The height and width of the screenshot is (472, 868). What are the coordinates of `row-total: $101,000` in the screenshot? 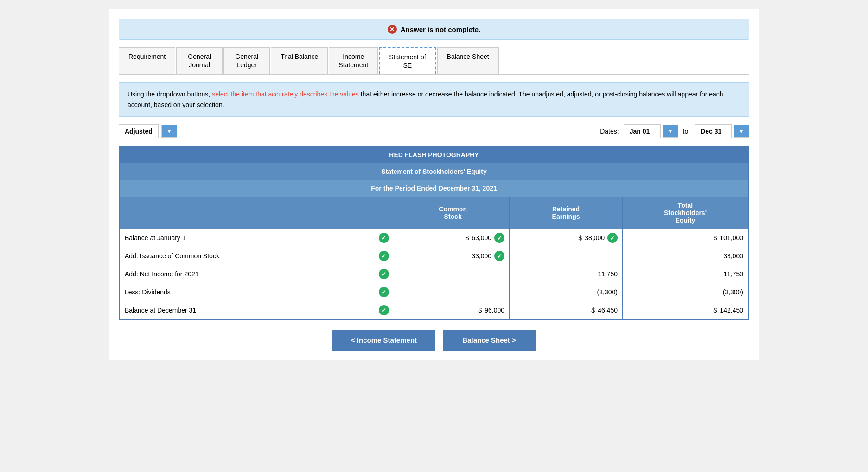 It's located at (685, 238).